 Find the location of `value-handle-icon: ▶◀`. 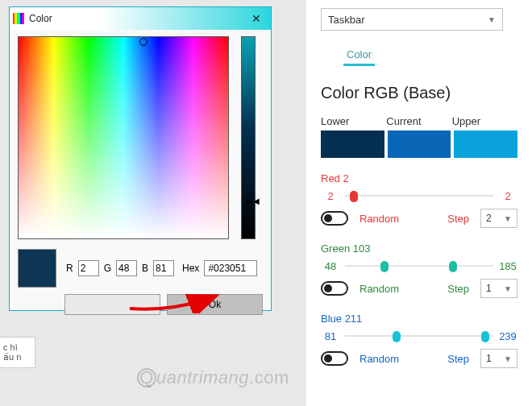

value-handle-icon: ▶◀ is located at coordinates (253, 201).